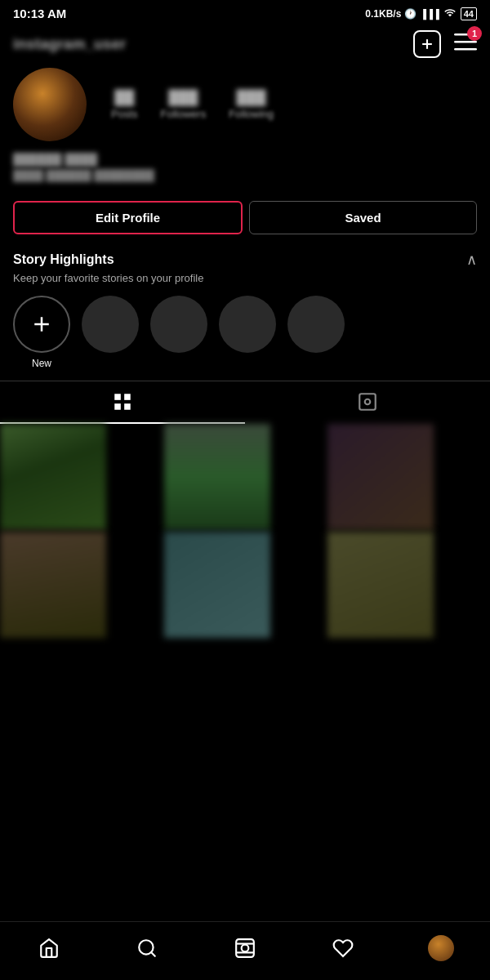 The image size is (490, 980). Describe the element at coordinates (368, 403) in the screenshot. I see `tab-tagged` at that location.